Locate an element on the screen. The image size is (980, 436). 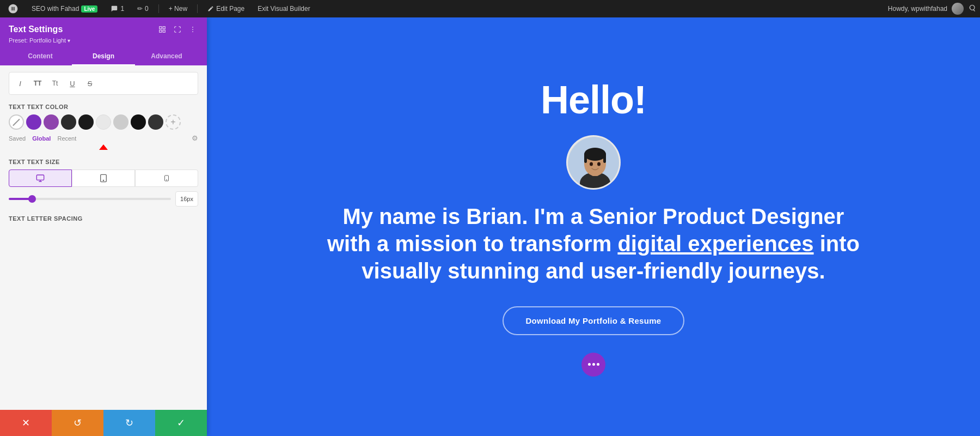
color-tab-recent: Recent is located at coordinates (66, 138).